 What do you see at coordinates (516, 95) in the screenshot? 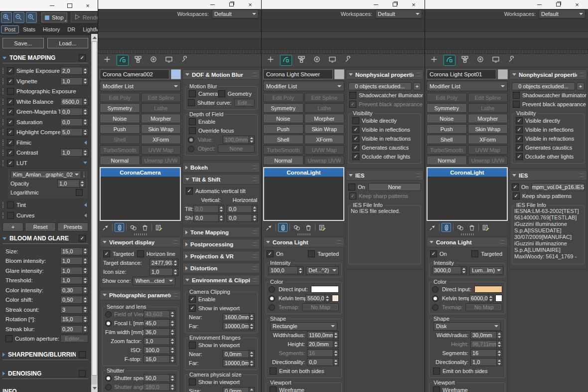
I see `checkbox-shadowcatcher-illuminator` at bounding box center [516, 95].